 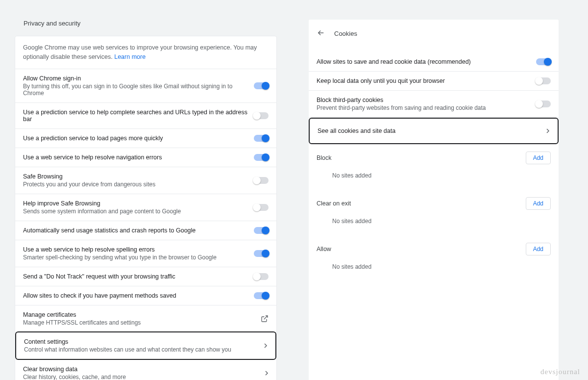 I want to click on row-title: Allow Chrome sign-in, so click(x=138, y=78).